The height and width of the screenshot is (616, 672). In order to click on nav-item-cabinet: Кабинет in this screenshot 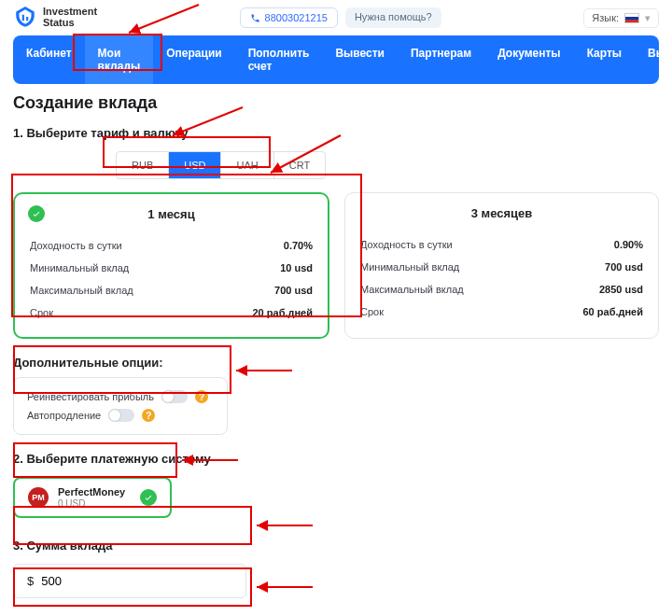, I will do `click(49, 60)`.